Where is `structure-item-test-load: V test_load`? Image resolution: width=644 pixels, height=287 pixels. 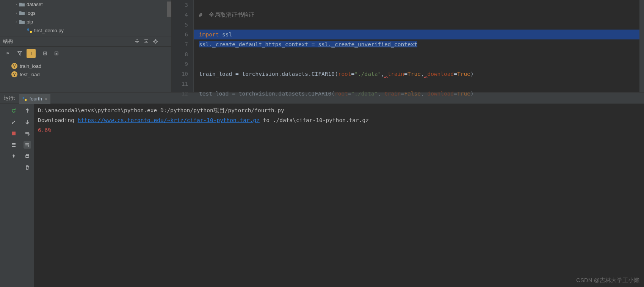
structure-item-test-load: V test_load is located at coordinates (86, 74).